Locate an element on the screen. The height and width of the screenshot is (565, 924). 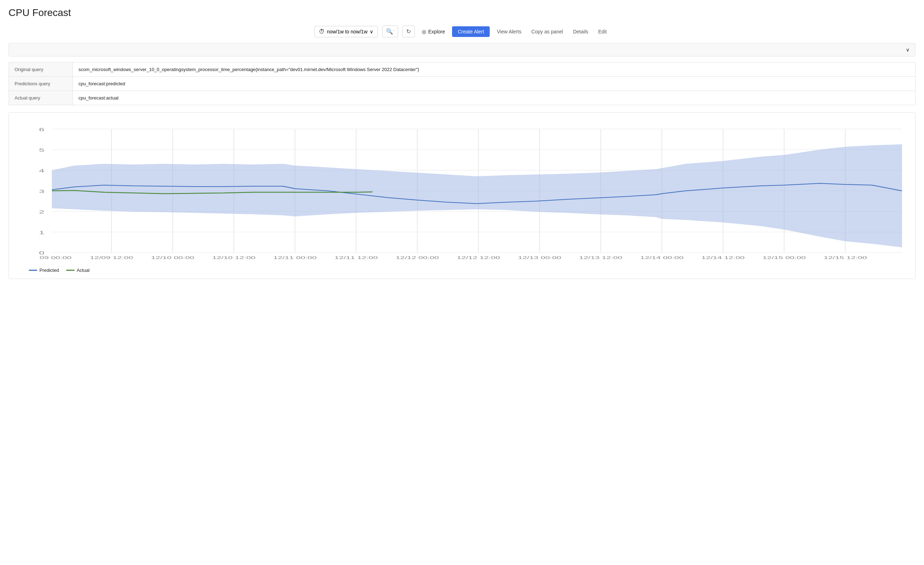
explore-icon: ◎ is located at coordinates (424, 32).